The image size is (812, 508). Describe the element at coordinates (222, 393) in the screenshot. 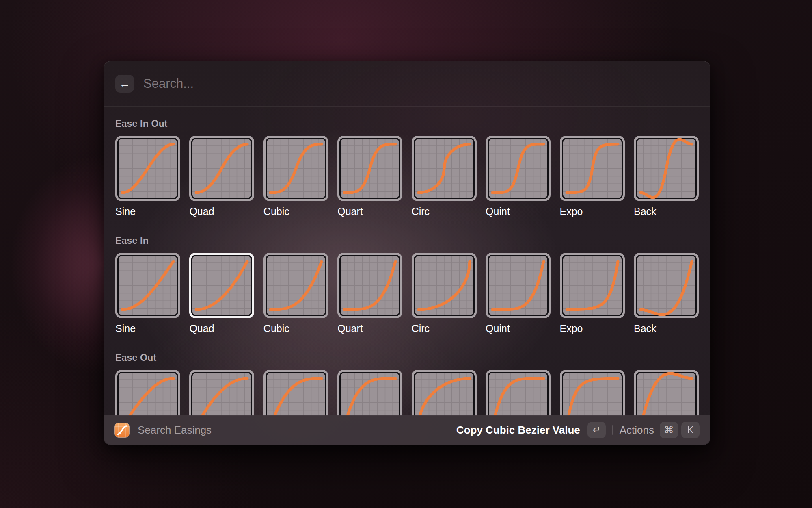

I see `easing-tile-quad-out` at that location.